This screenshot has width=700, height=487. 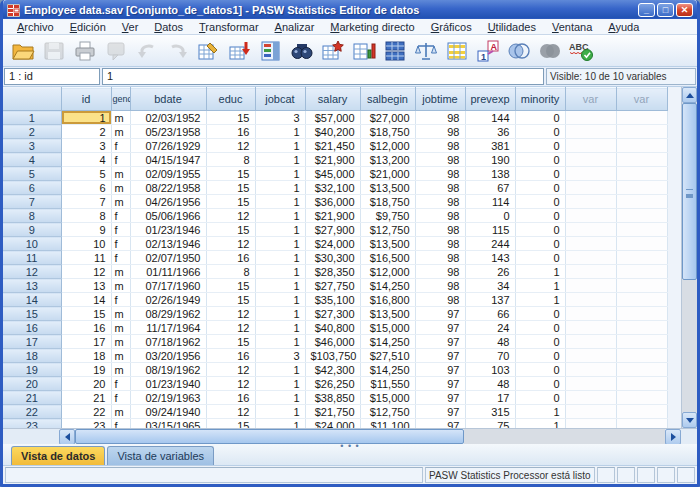 I want to click on scroll-left-button, so click(x=67, y=437).